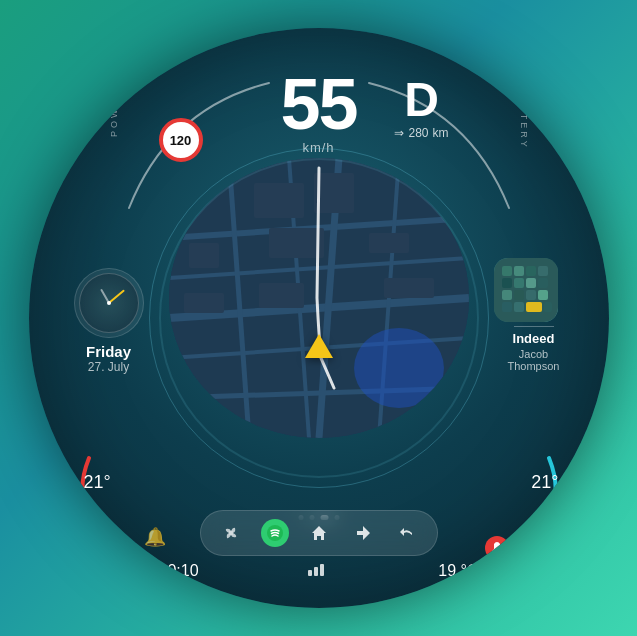 The image size is (637, 636). Describe the element at coordinates (418, 133) in the screenshot. I see `range-value: 280` at that location.